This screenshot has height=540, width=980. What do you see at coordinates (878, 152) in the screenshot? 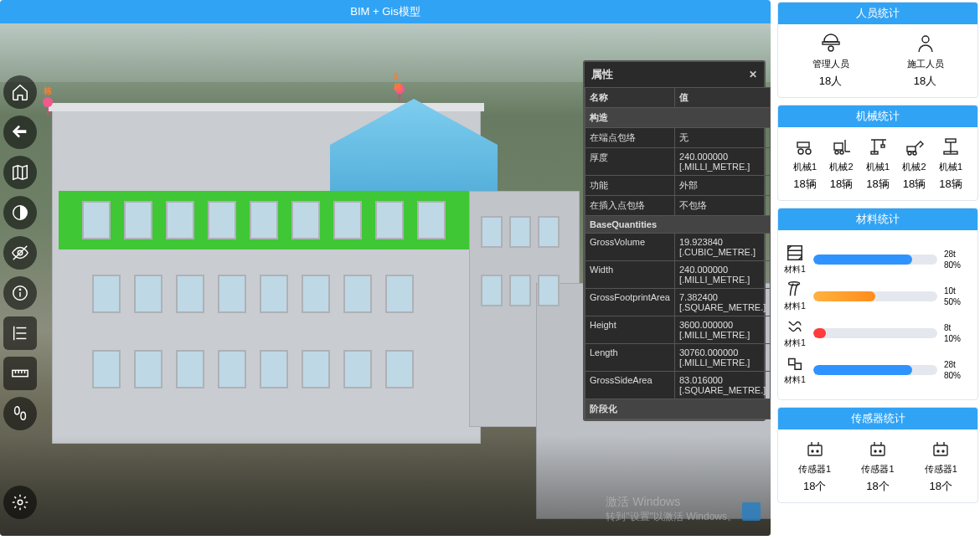
I see `card-machinery: 机械统计 机械1 18辆 机械2 18辆 机械1 18辆 机械2 18辆 机械1…` at bounding box center [878, 152].